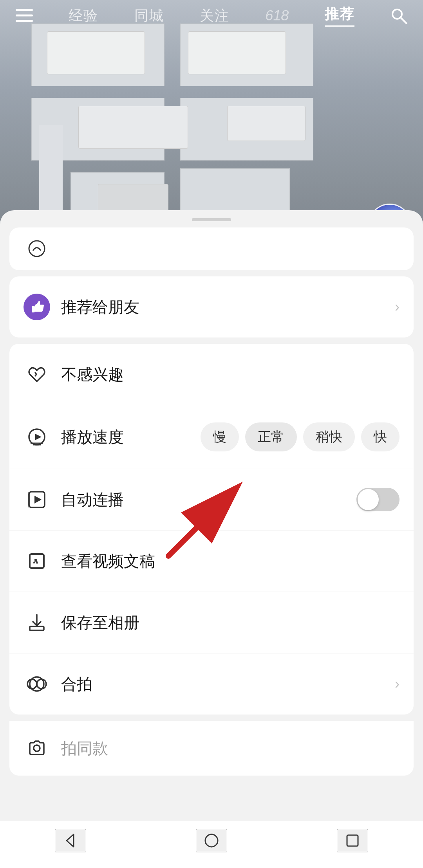  I want to click on speed-slightly-fast: 稍快, so click(329, 437).